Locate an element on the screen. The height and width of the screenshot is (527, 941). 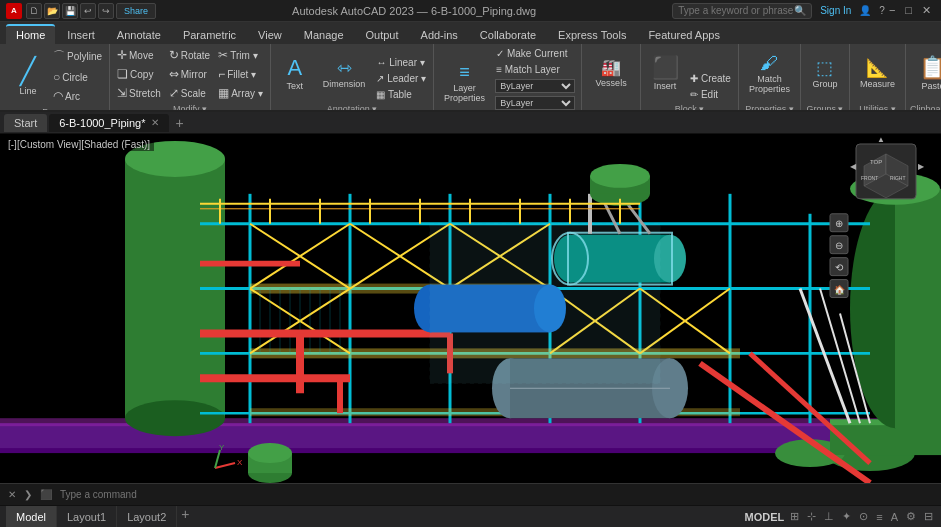
fillet-button: ⌐ Fillet ▾ is located at coordinates (240, 74).